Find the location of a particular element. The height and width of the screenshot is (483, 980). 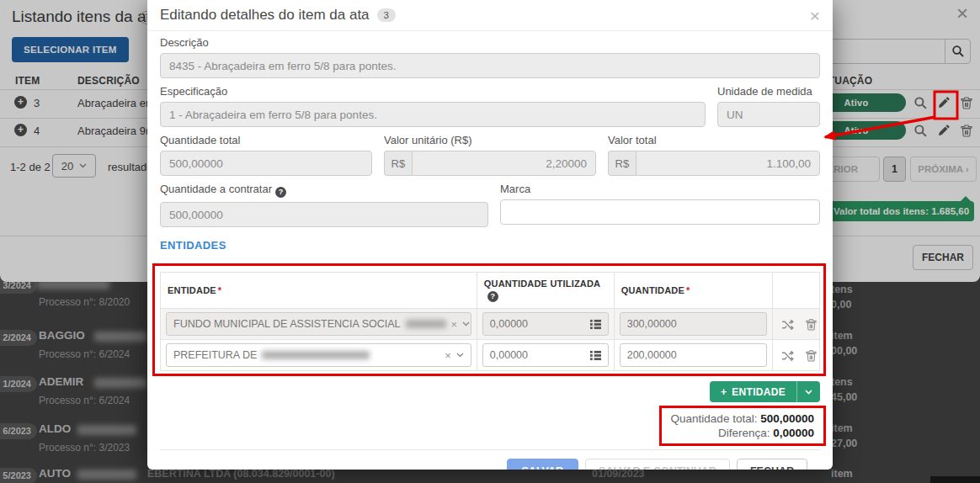

supplier-company: EBERTINA LTDA (08.034.829/0001-00) is located at coordinates (241, 474).